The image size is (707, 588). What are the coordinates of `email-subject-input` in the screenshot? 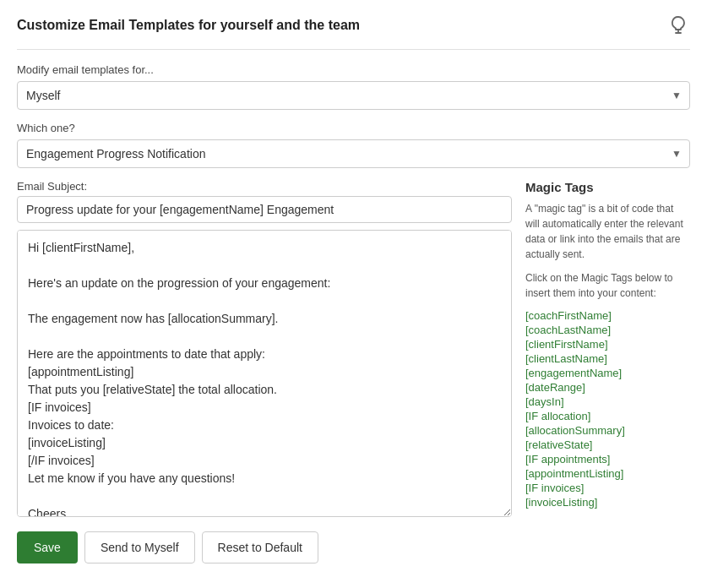 It's located at (264, 210).